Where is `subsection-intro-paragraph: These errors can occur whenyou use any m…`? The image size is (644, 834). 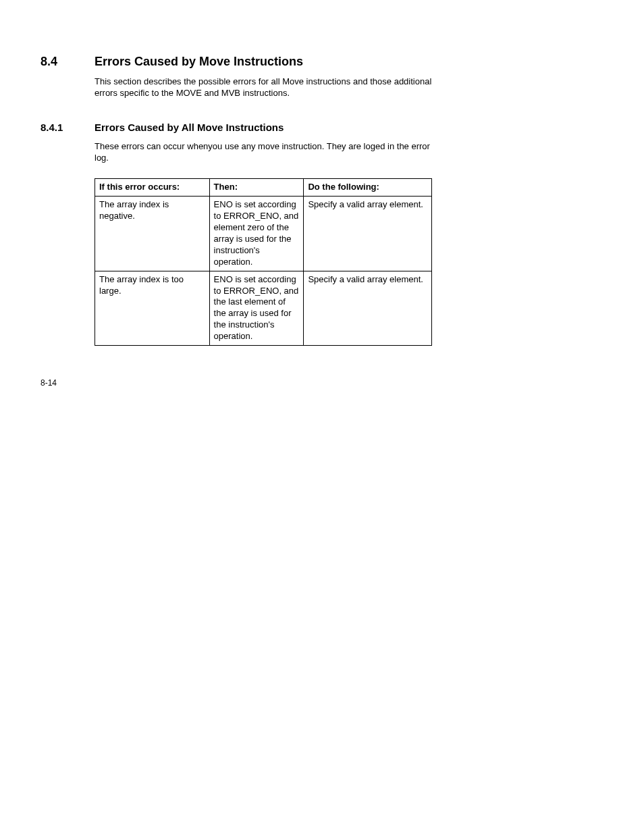
subsection-intro-paragraph: These errors can occur whenyou use any m… is located at coordinates (265, 153).